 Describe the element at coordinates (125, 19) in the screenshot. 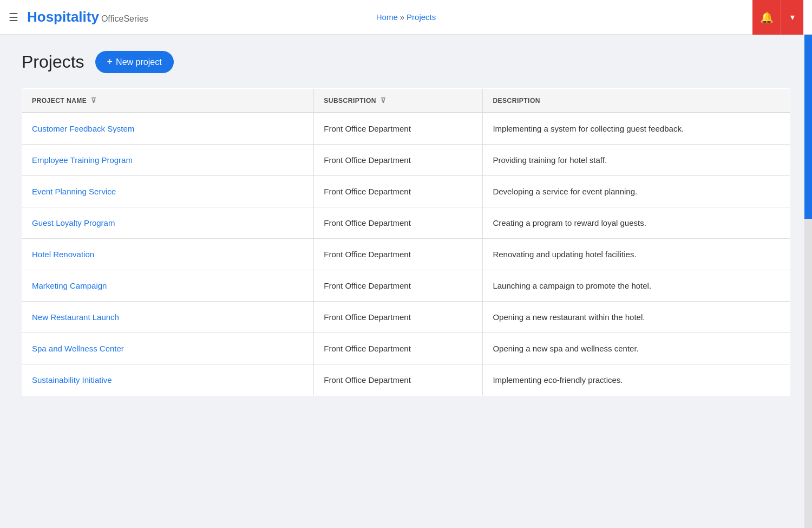

I see `logo-sub: OfficeSeries` at that location.